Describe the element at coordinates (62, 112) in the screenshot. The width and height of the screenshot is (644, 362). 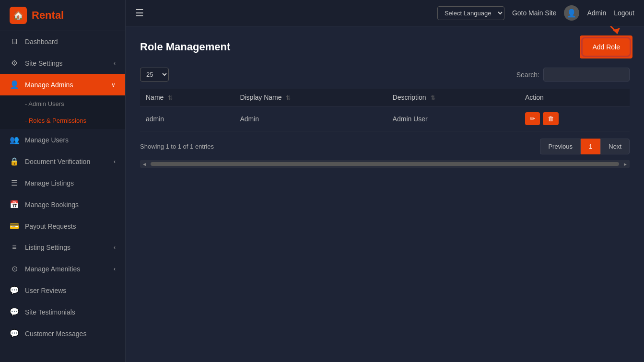
I see `manage-admins-submenu: Admin Users Roles & Permissions` at that location.